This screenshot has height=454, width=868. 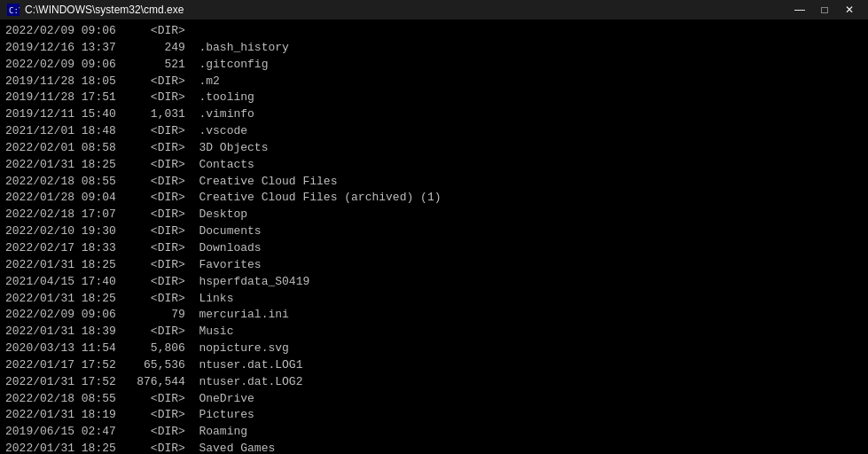 I want to click on table-row: 2019/12/16 13:37 249 .bash_history, so click(x=434, y=48).